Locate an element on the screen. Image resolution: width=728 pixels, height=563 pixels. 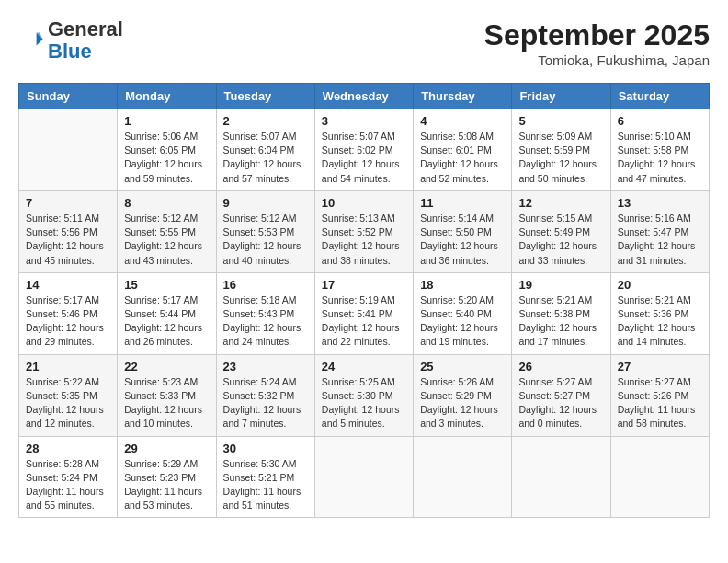
day-number: 25 is located at coordinates (462, 366).